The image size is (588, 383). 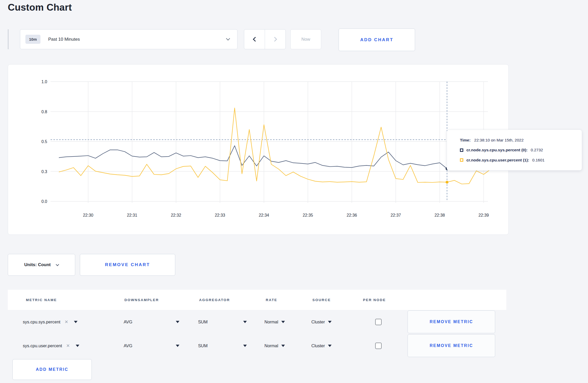 I want to click on column-header-metric-name: METRIC NAME, so click(x=41, y=300).